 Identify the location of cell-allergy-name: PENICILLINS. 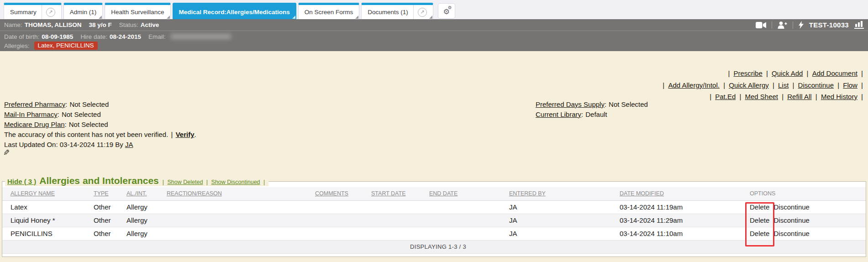
(44, 234).